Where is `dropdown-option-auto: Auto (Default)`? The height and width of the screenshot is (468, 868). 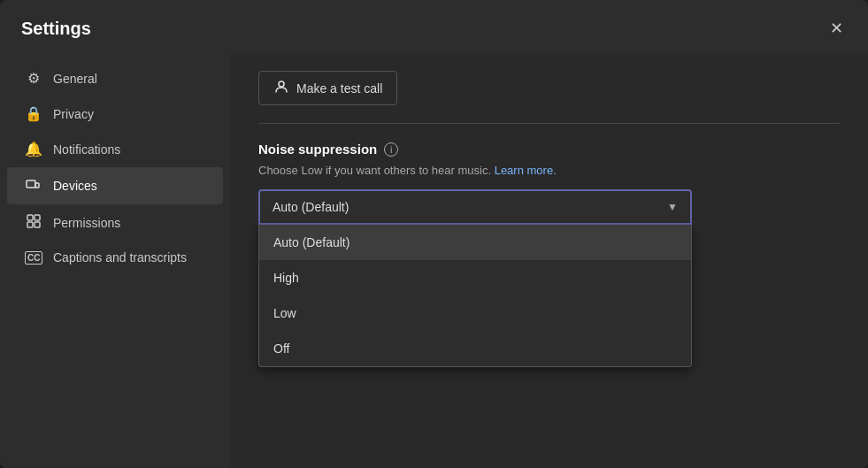
dropdown-option-auto: Auto (Default) is located at coordinates (475, 242).